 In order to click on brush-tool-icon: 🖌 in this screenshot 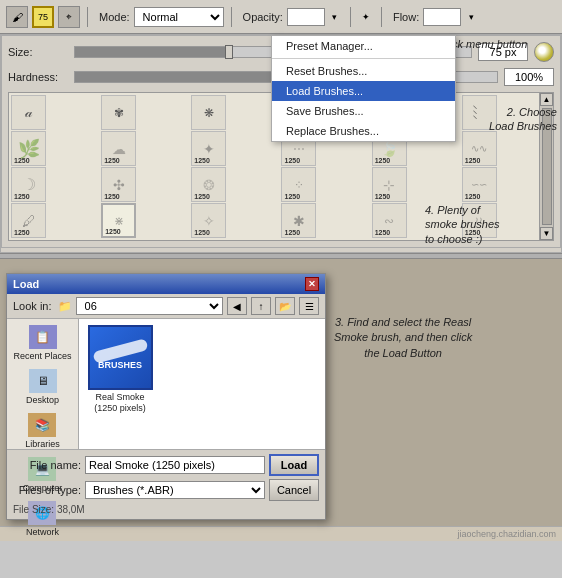, I will do `click(17, 17)`.